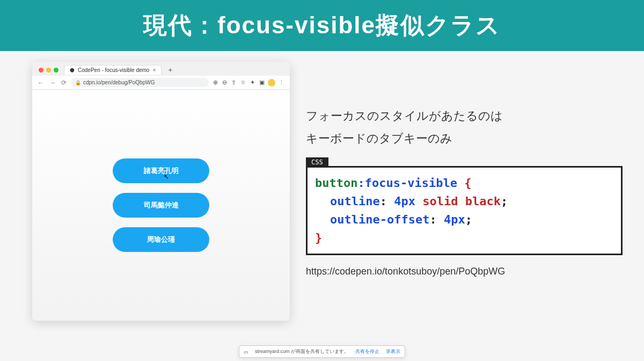  Describe the element at coordinates (216, 83) in the screenshot. I see `translate-icon: ⊕` at that location.